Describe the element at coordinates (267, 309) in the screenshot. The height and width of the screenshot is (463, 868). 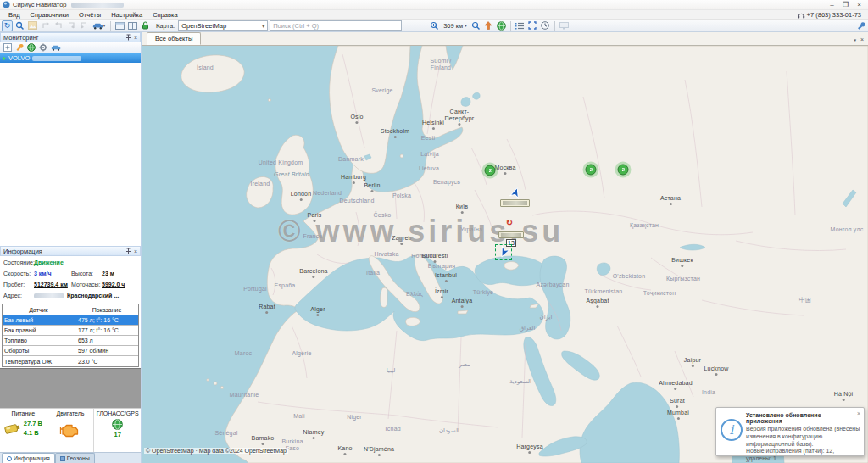
I see `map-label: Rabat` at that location.